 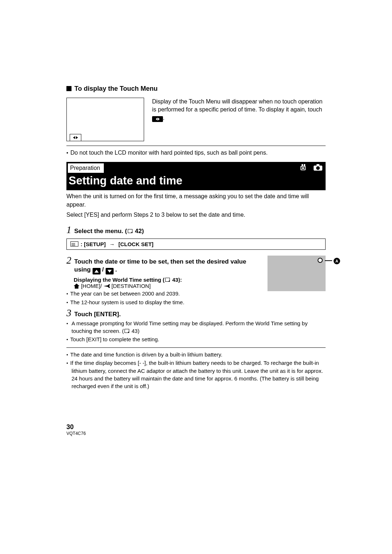 I want to click on preparation-label: Preparation, so click(x=86, y=168).